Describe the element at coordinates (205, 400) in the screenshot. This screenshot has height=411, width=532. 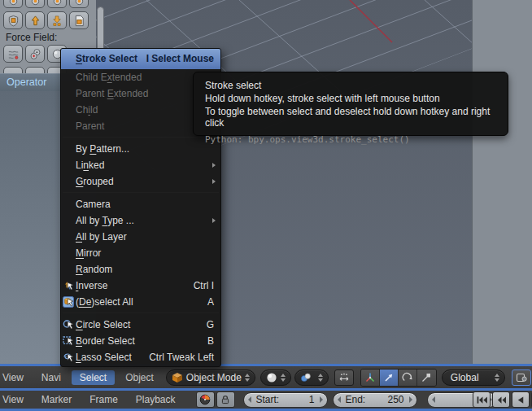
I see `clock-icon` at that location.